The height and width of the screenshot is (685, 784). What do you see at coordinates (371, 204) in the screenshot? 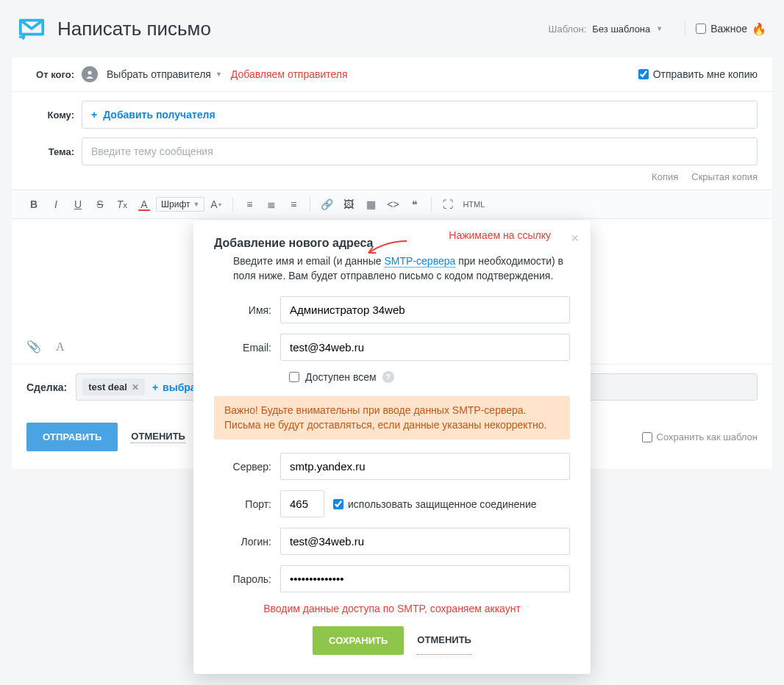
I see `table-button: ▦` at bounding box center [371, 204].